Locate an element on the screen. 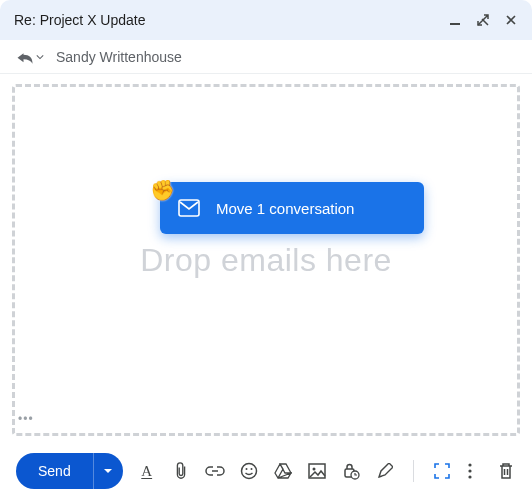 The image size is (532, 500). close-button is located at coordinates (511, 20).